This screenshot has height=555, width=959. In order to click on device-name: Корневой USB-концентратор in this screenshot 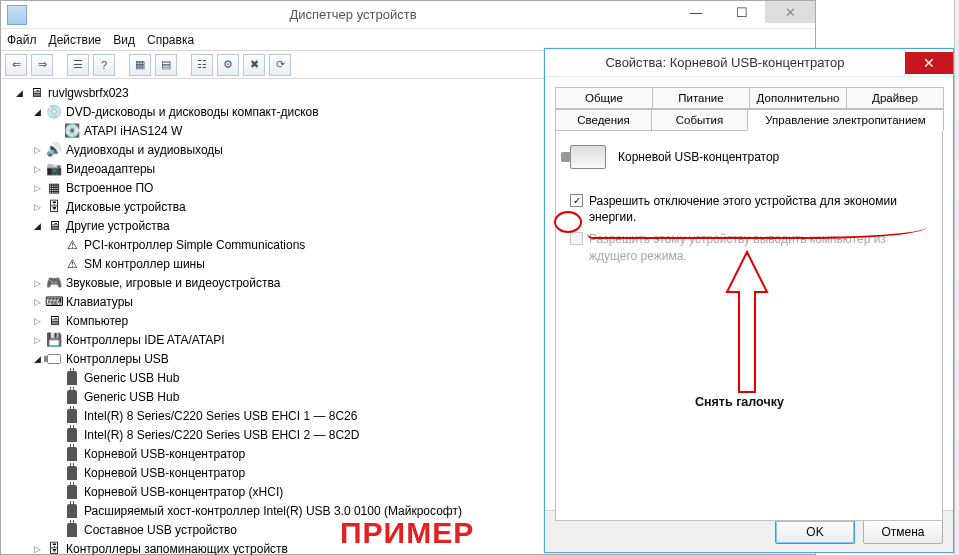, I will do `click(698, 157)`.